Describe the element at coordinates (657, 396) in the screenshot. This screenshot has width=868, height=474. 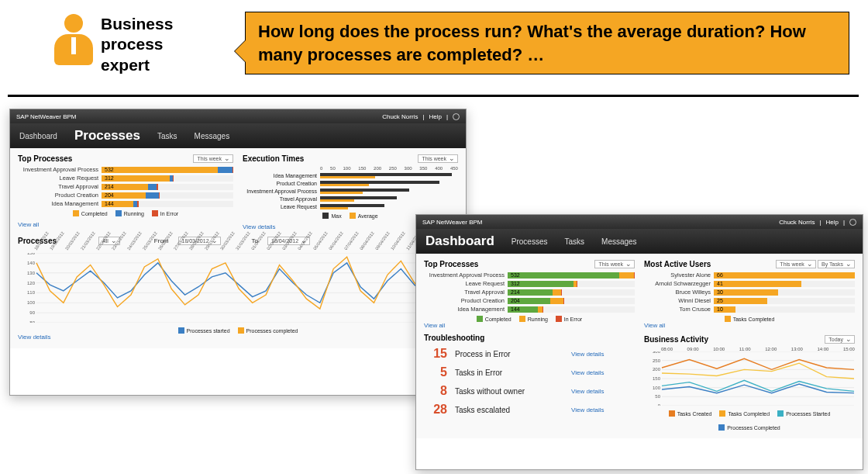
I see `svg-text: 50` at that location.